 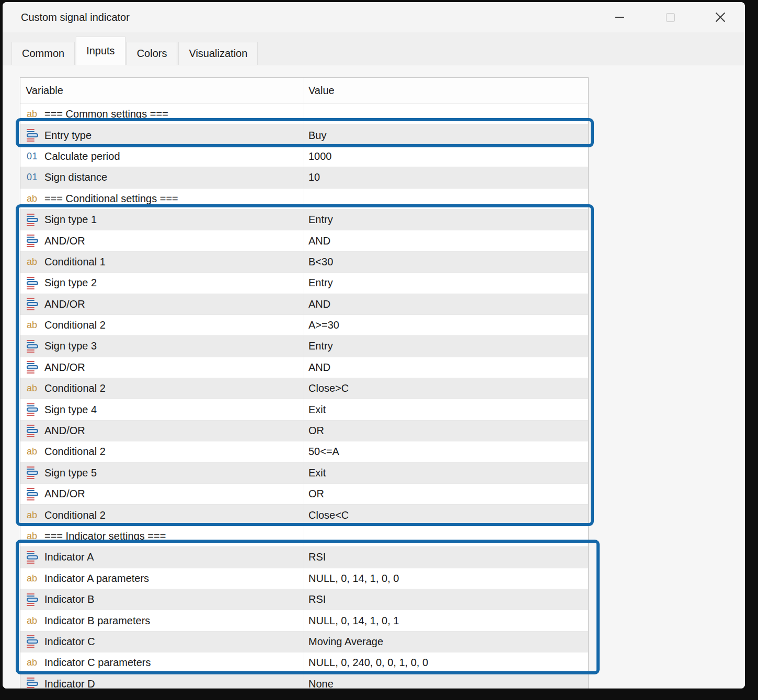 What do you see at coordinates (162, 178) in the screenshot?
I see `param-name-cell: 01 Sign distance` at bounding box center [162, 178].